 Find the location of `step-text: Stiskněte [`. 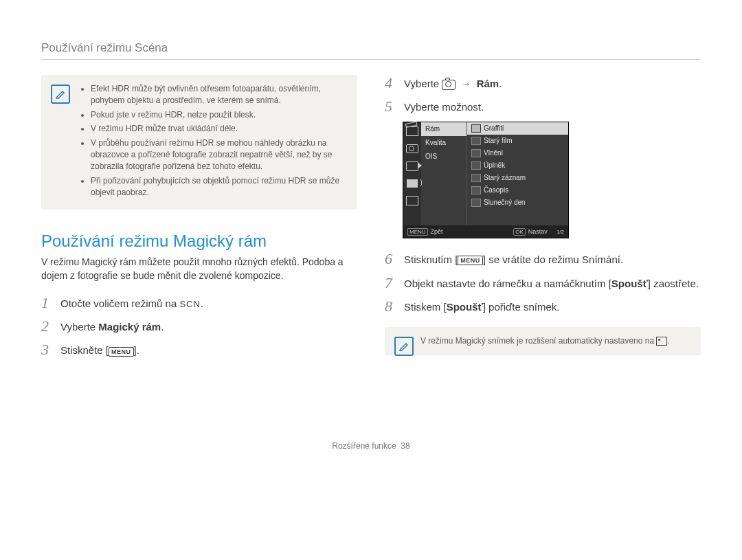

step-text: Stiskněte [ is located at coordinates (85, 350).